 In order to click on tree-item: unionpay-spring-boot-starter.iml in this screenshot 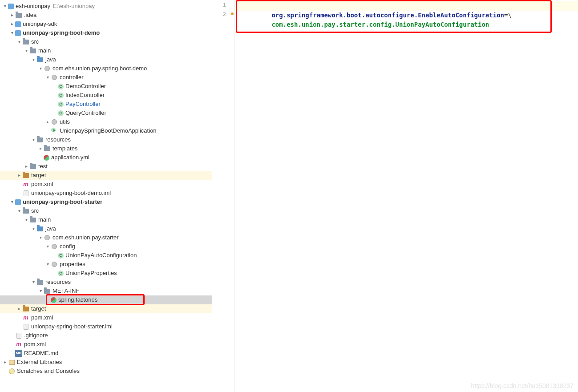, I will do `click(106, 327)`.